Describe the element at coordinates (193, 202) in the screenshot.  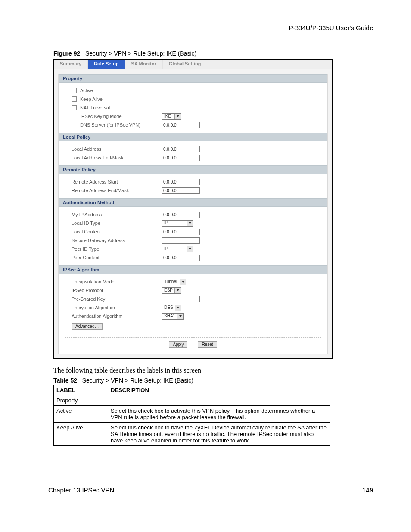
I see `section-auth-method-header: Authentication Method` at that location.